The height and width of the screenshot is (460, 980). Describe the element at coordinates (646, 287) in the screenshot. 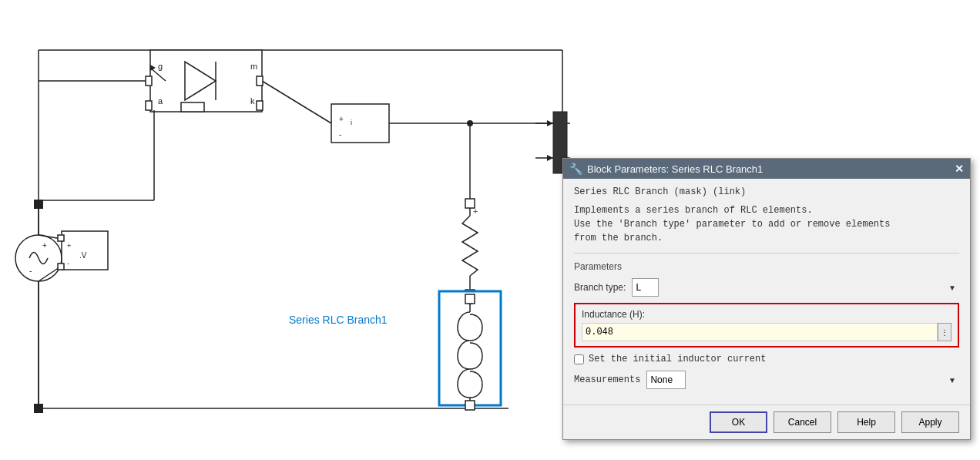

I see `branch-type-dropdown: L R C RC RL LC RLC` at that location.